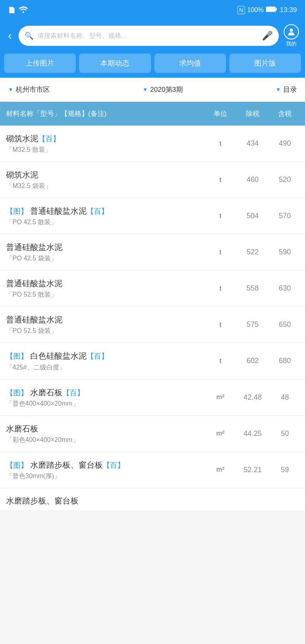 The height and width of the screenshot is (644, 305). What do you see at coordinates (220, 397) in the screenshot?
I see `material-unit: m²` at bounding box center [220, 397].